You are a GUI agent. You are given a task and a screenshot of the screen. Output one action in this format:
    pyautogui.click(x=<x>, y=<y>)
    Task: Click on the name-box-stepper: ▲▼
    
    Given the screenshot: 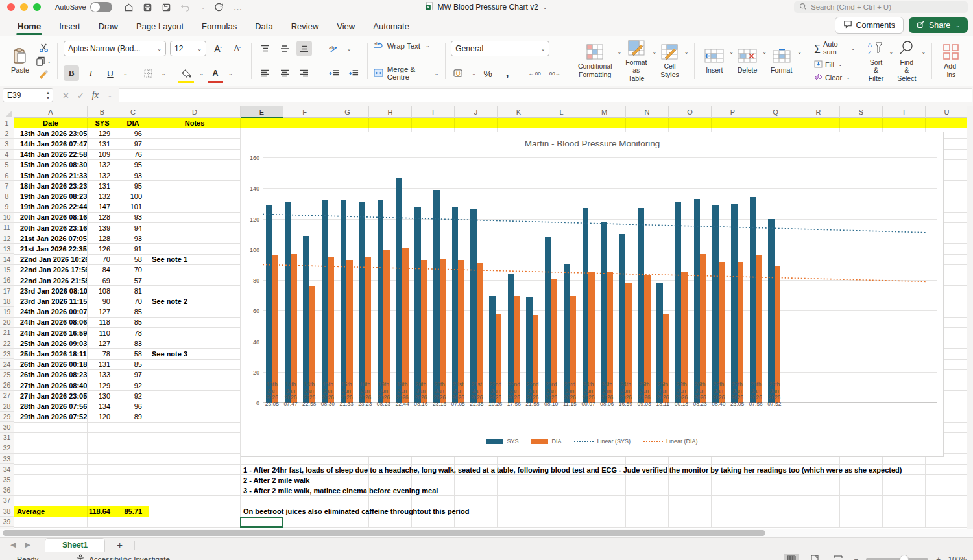 What is the action you would take?
    pyautogui.click(x=48, y=95)
    